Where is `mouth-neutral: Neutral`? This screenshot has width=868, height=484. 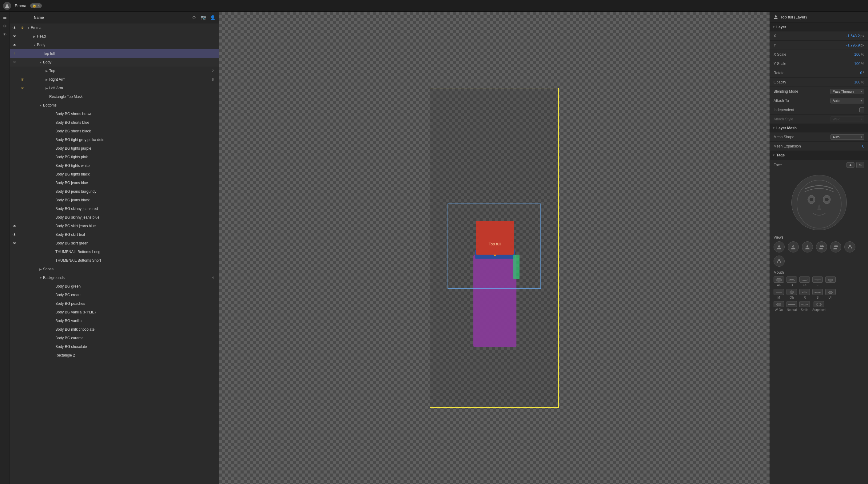 mouth-neutral: Neutral is located at coordinates (792, 306).